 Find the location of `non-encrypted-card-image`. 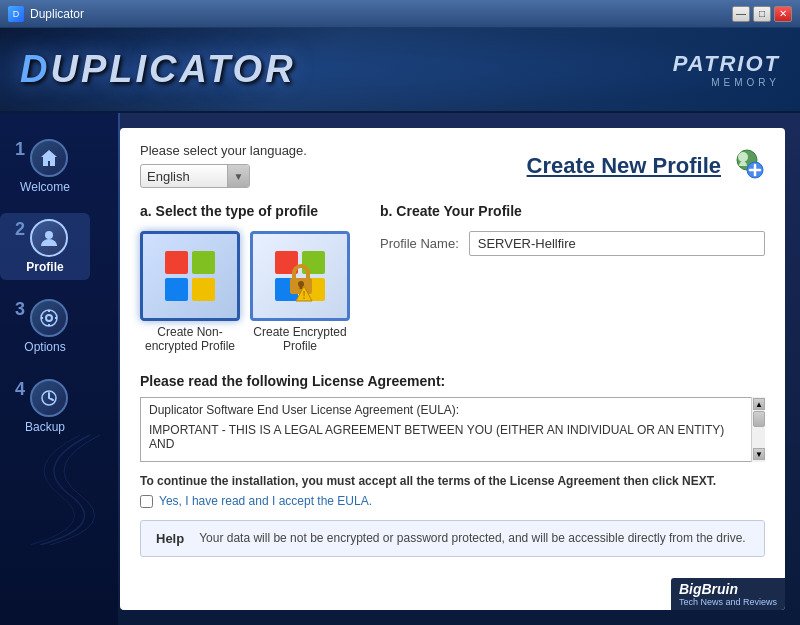

non-encrypted-card-image is located at coordinates (190, 276).